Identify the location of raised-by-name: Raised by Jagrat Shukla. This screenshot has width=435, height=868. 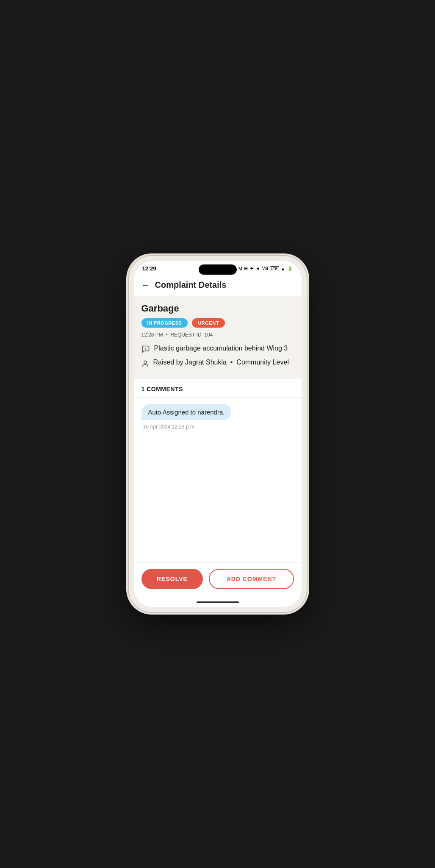
(190, 362).